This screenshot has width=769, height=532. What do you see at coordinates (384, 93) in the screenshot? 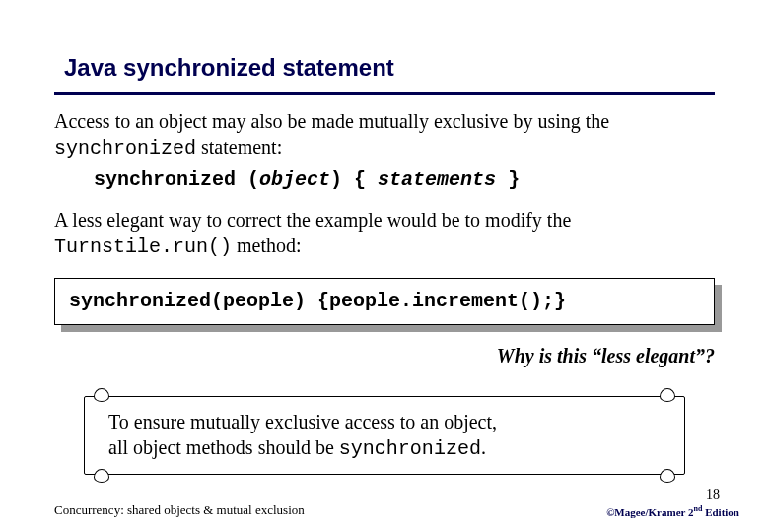
I see `title-rule` at bounding box center [384, 93].